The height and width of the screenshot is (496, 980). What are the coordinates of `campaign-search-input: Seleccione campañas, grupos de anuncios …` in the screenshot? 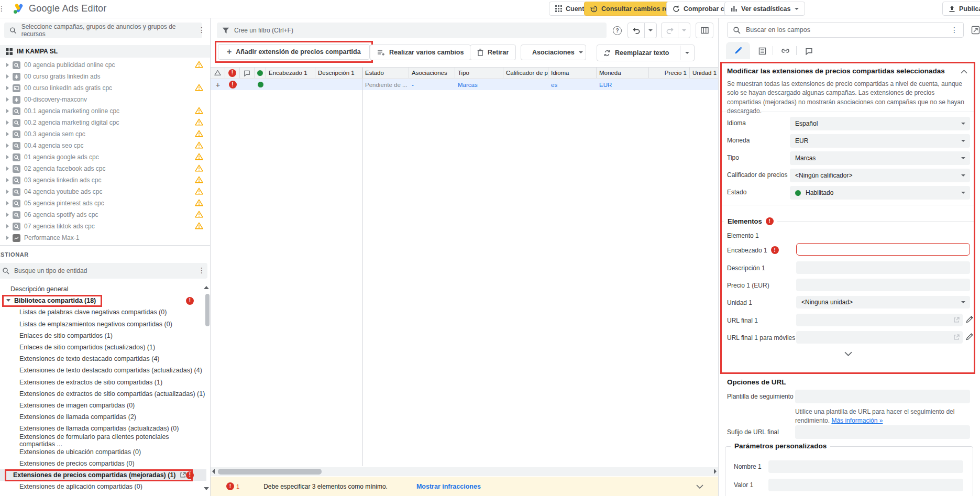 It's located at (103, 30).